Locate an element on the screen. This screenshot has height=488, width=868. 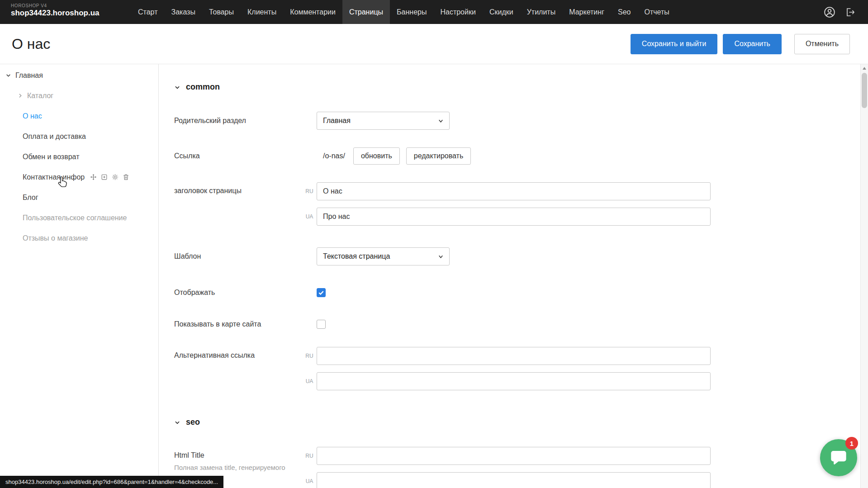
field-parent-section: Родительский раздел Главная is located at coordinates (521, 121).